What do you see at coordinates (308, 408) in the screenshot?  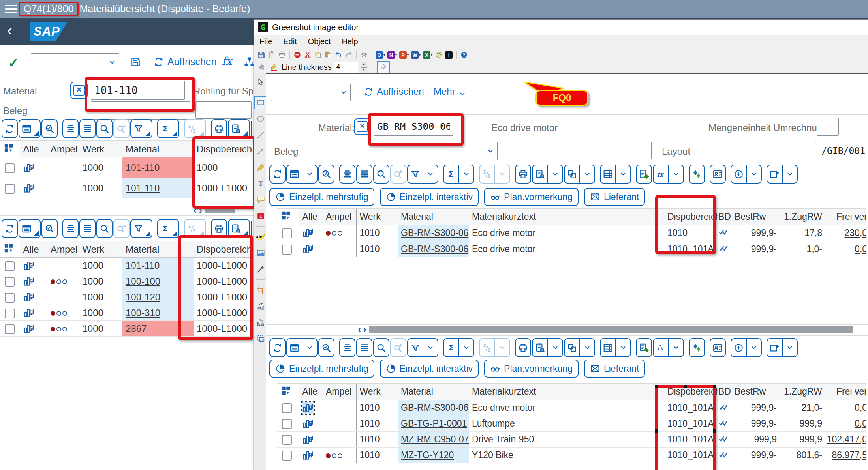 I see `detail-chart-icon-focused` at bounding box center [308, 408].